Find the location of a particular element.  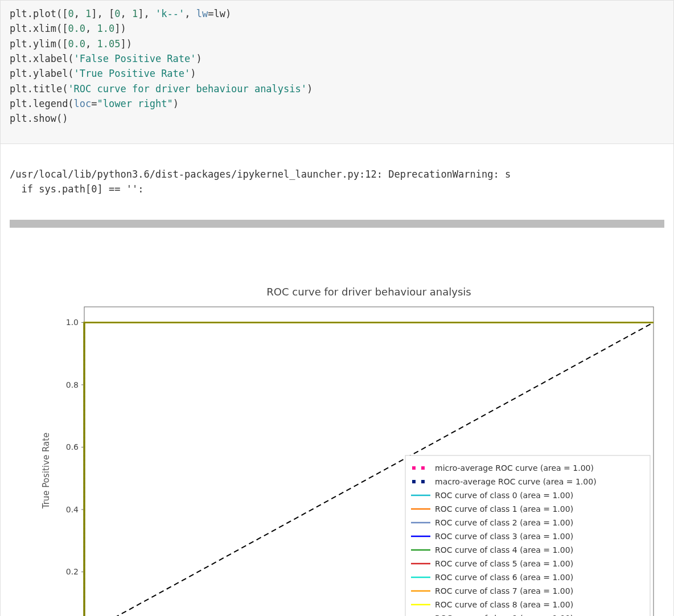

code-token: =lw) is located at coordinates (220, 14).